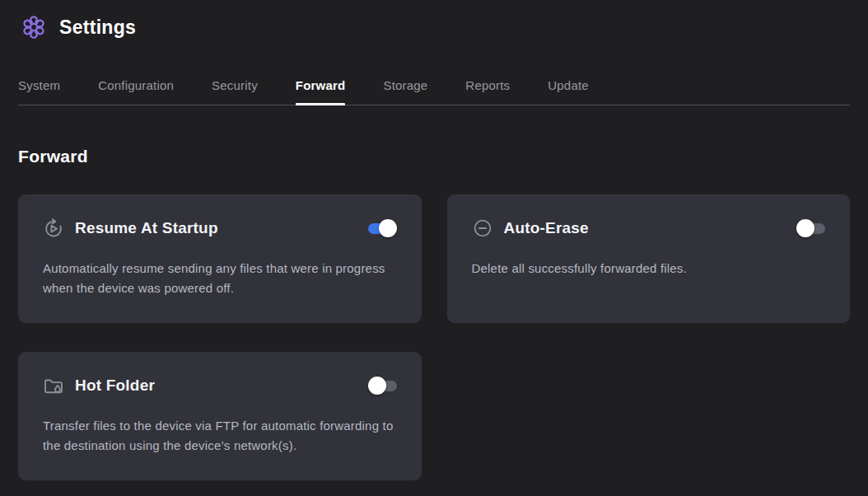  Describe the element at coordinates (810, 228) in the screenshot. I see `auto-erase-toggle` at that location.